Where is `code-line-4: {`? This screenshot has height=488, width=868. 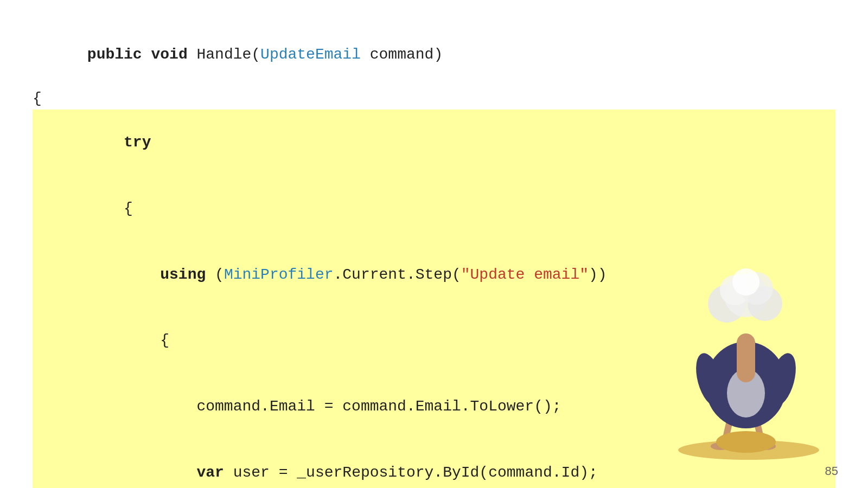 code-line-4: { is located at coordinates (434, 209).